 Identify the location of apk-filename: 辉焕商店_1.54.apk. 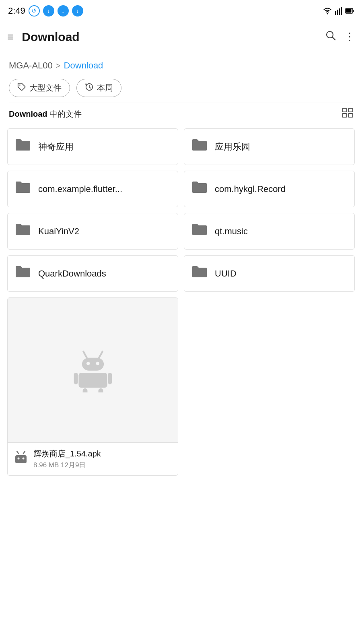
(67, 454).